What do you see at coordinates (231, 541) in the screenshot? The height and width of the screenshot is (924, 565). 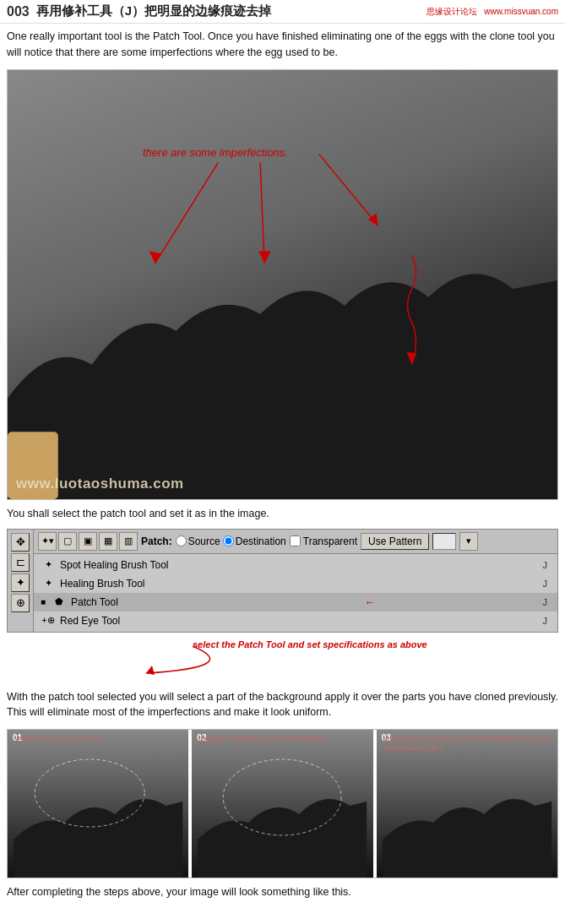 I see `radio-group: Source Destination` at bounding box center [231, 541].